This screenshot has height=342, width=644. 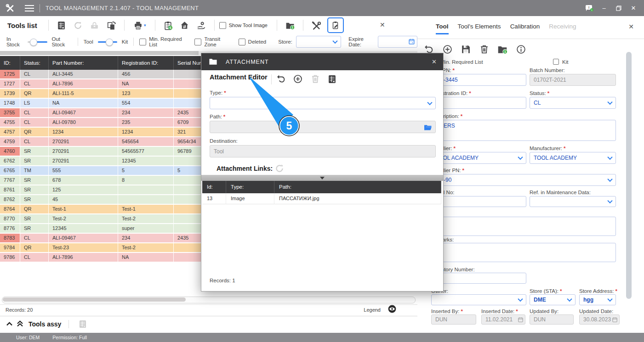 What do you see at coordinates (146, 142) in the screenshot?
I see `table-cell: 545654` at bounding box center [146, 142].